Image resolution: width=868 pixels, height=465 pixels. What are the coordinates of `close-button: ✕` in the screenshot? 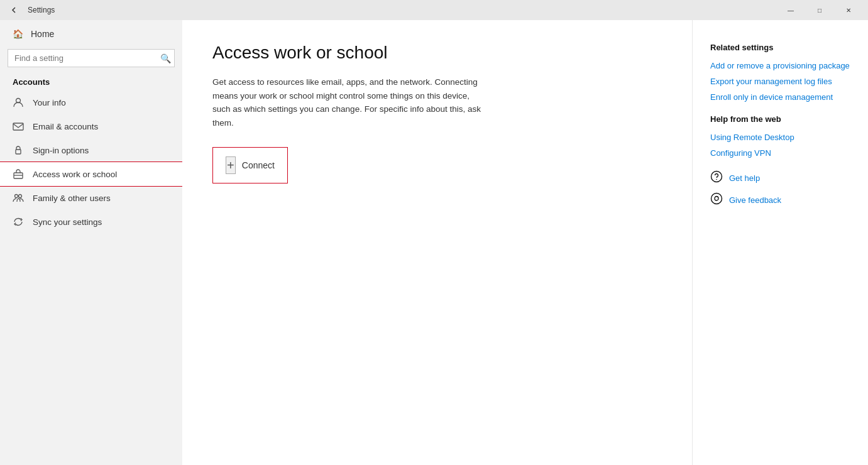 It's located at (849, 10).